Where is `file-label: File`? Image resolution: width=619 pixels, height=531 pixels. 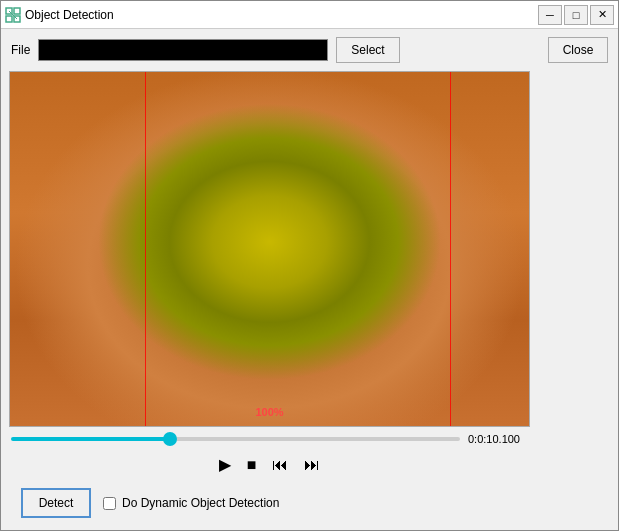
file-label: File is located at coordinates (20, 50).